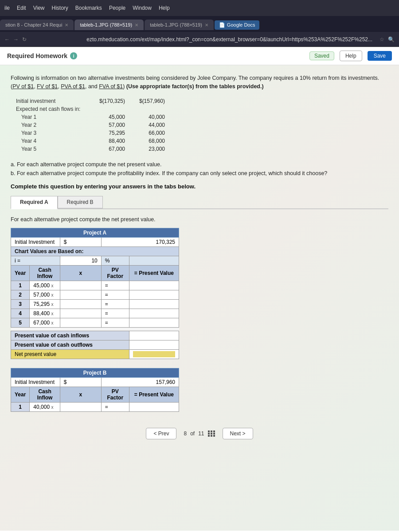  Describe the element at coordinates (20, 294) in the screenshot. I see `row2-year: 2` at that location.